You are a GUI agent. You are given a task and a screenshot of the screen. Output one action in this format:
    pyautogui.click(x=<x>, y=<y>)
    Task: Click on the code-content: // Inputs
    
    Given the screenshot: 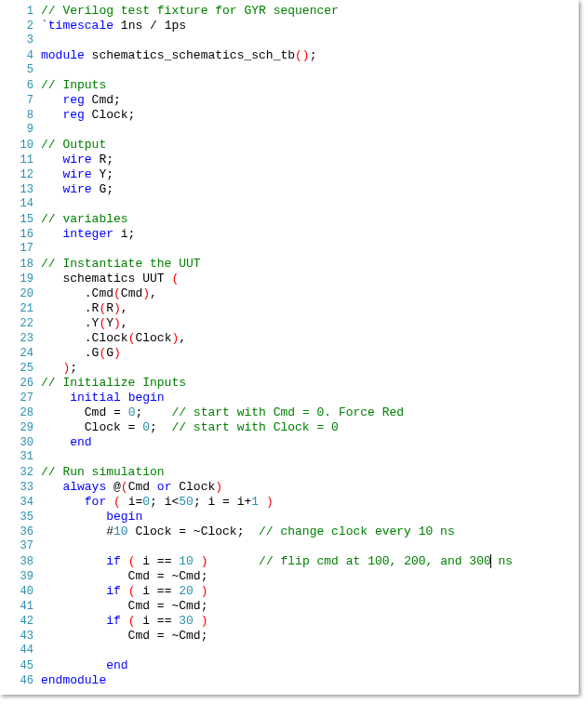 What is the action you would take?
    pyautogui.click(x=310, y=86)
    